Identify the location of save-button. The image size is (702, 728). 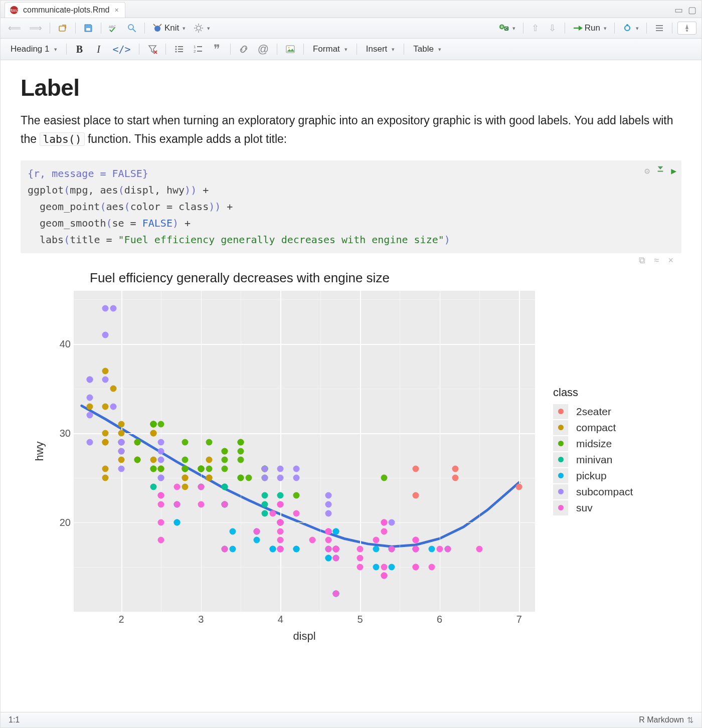
(88, 28).